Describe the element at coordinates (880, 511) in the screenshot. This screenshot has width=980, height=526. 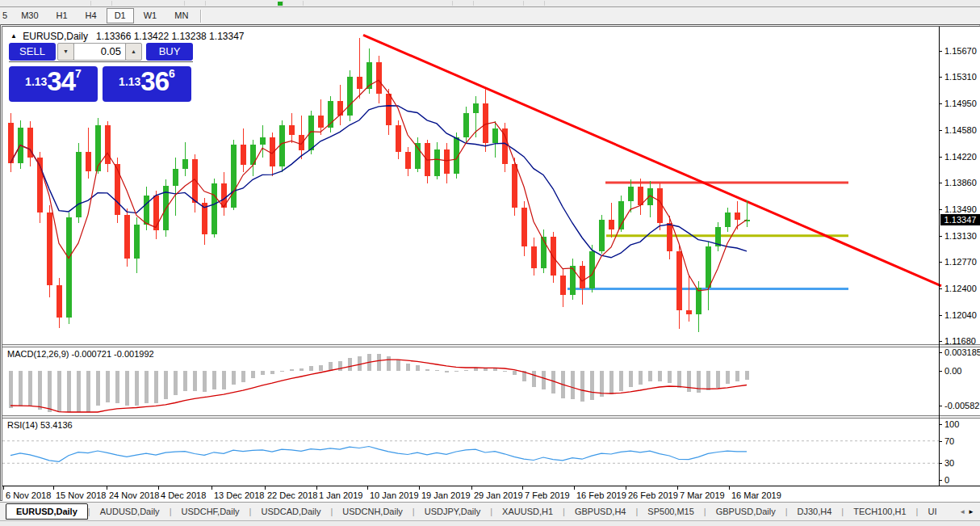
I see `chart-tab-tech100-h1: TECH100,H1` at that location.